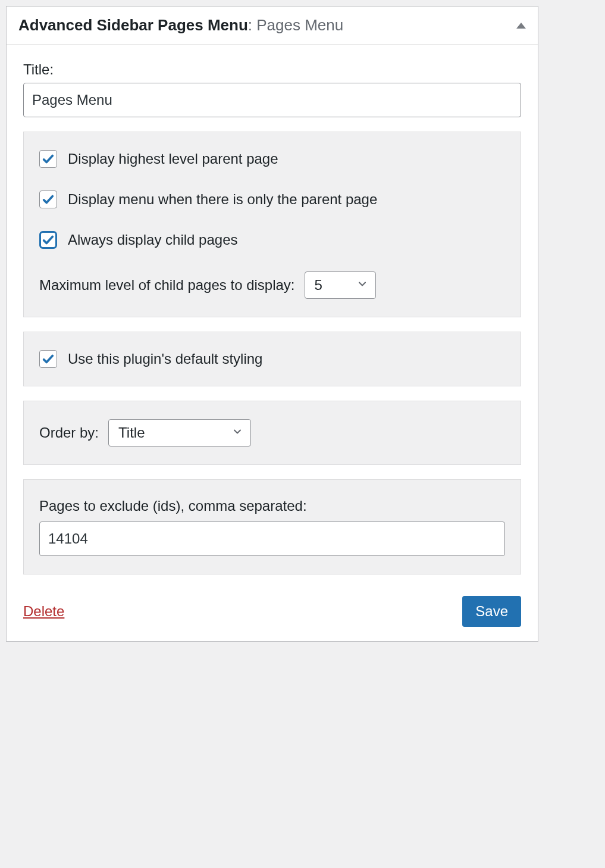 The height and width of the screenshot is (868, 605). What do you see at coordinates (272, 26) in the screenshot?
I see `widget-header: Advanced Sidebar Pages Menu: Pages Menu` at bounding box center [272, 26].